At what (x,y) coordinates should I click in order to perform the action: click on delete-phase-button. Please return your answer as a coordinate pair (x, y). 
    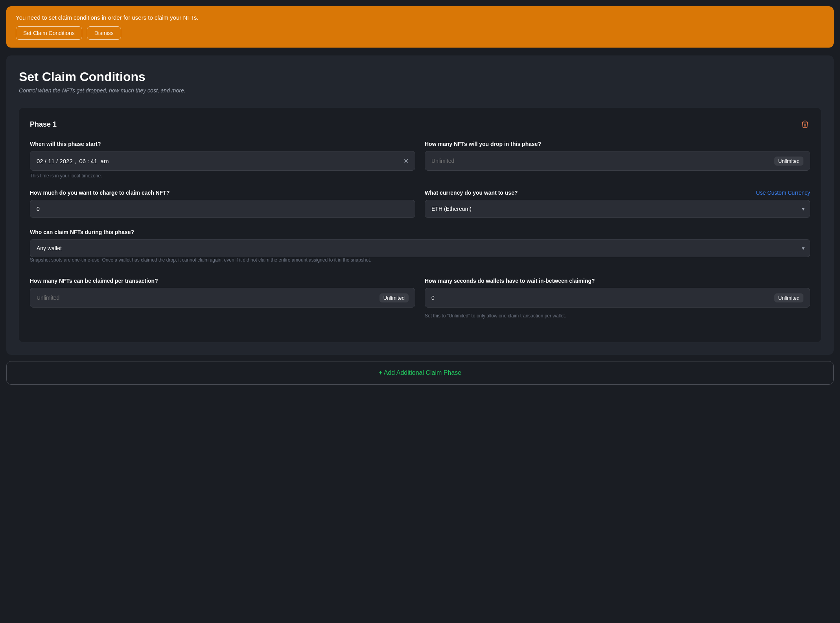
    Looking at the image, I should click on (805, 124).